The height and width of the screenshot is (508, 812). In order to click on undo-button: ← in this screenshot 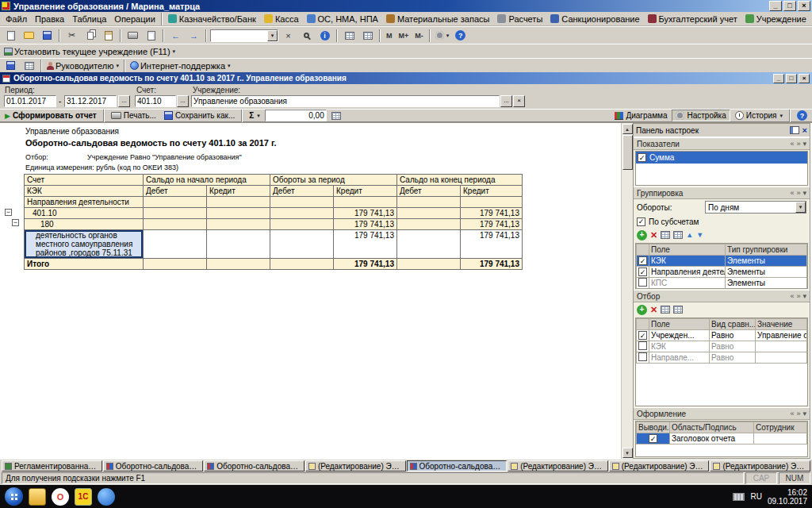, I will do `click(176, 35)`.